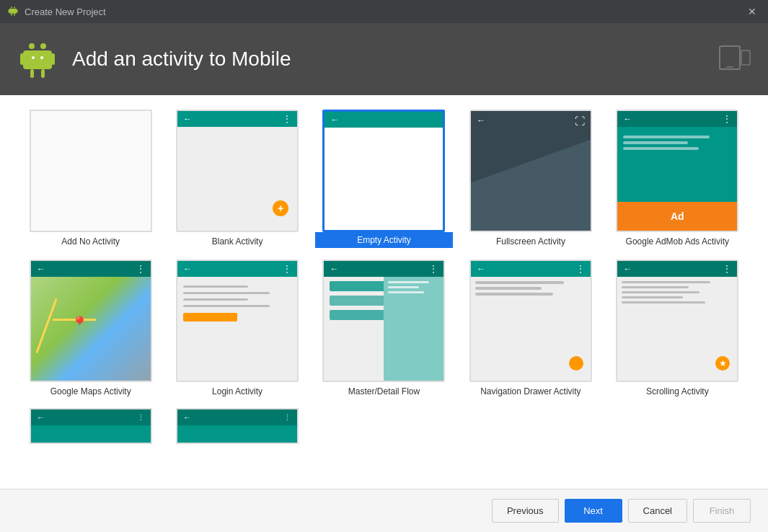  What do you see at coordinates (677, 144) in the screenshot?
I see `admob-content-lines` at bounding box center [677, 144].